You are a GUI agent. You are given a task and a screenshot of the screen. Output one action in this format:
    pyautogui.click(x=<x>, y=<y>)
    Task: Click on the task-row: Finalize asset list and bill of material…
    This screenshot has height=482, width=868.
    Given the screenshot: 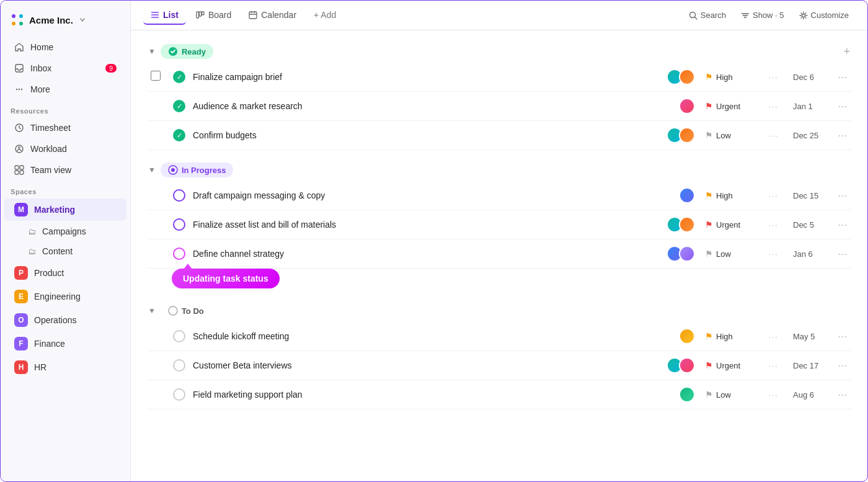 What is the action you would take?
    pyautogui.click(x=499, y=225)
    